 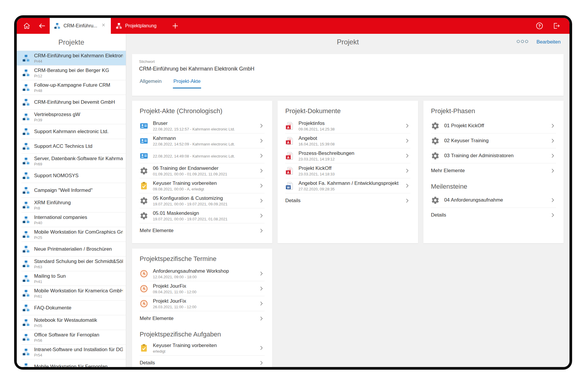 What do you see at coordinates (549, 42) in the screenshot?
I see `edit-button: Bearbeiten` at bounding box center [549, 42].